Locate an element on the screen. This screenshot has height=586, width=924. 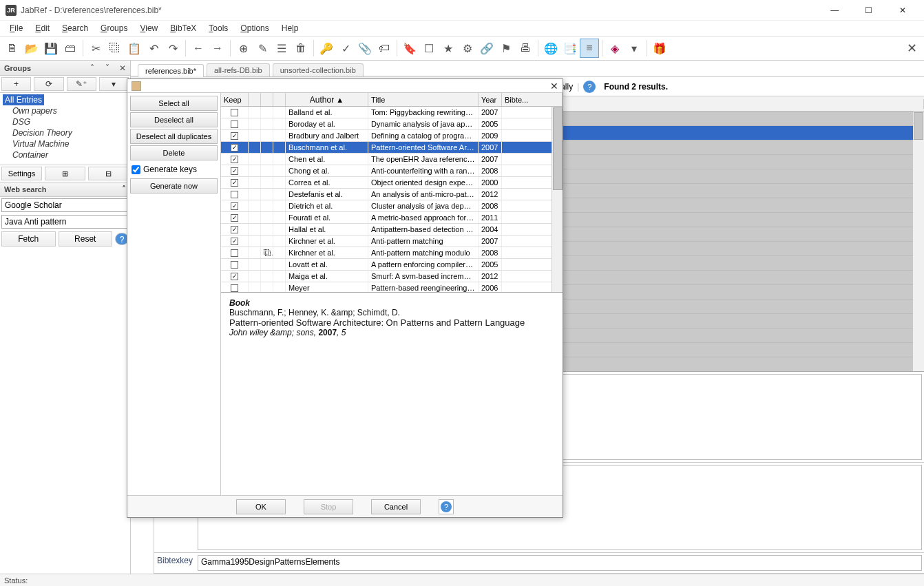
star-icon: ★ is located at coordinates (448, 48).